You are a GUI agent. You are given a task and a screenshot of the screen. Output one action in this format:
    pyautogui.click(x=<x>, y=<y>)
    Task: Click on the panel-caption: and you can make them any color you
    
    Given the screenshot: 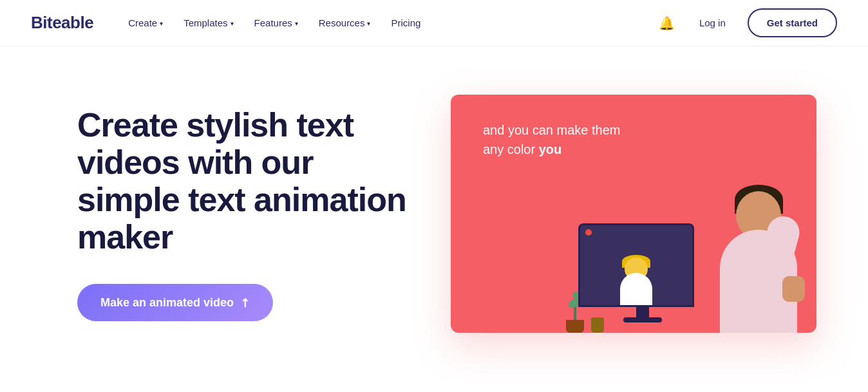 What is the action you would take?
    pyautogui.click(x=634, y=140)
    